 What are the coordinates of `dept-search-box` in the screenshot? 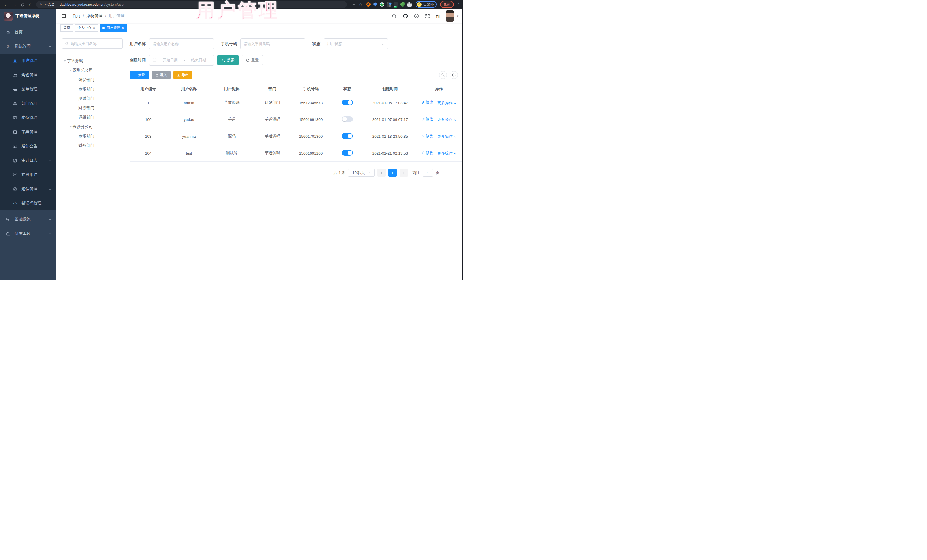 It's located at (93, 44).